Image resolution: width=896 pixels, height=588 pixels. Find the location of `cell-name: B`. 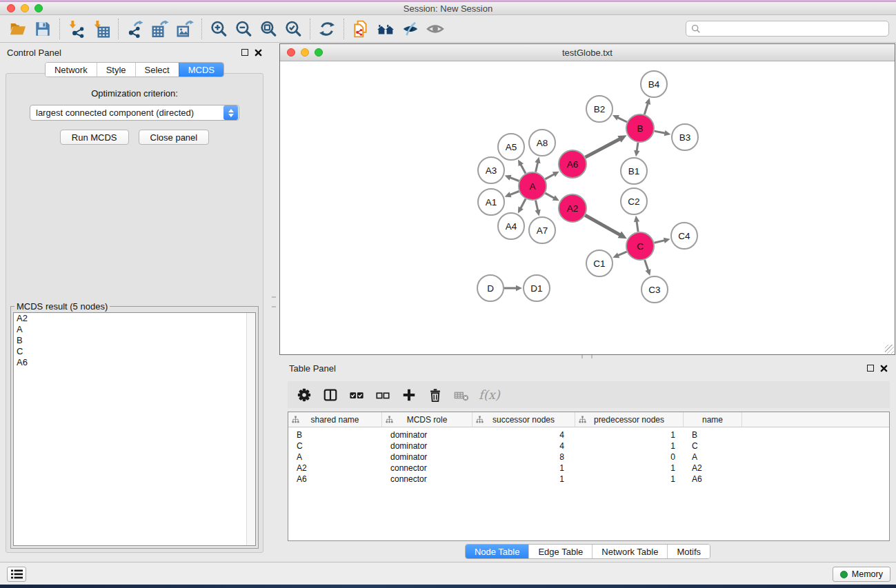

cell-name: B is located at coordinates (713, 435).